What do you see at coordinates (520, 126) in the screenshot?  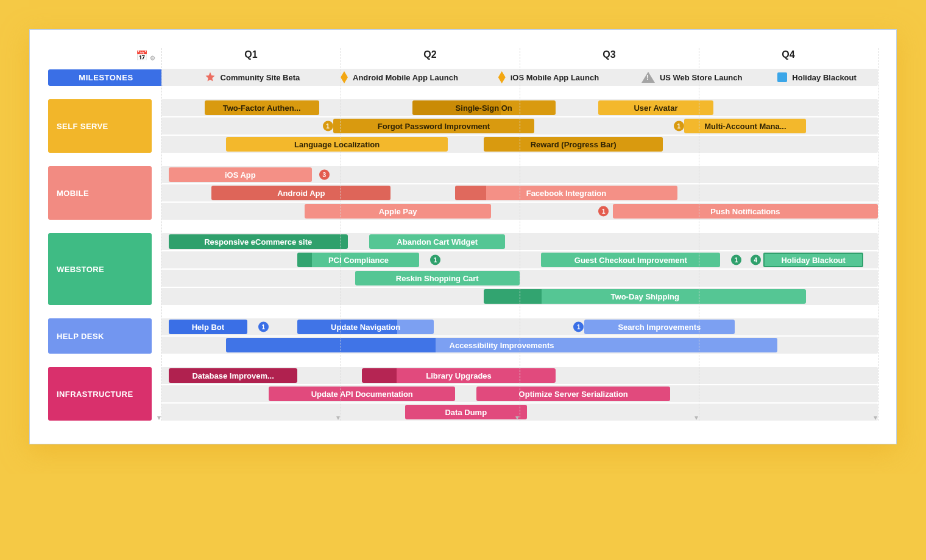 I see `lane: 1Forgot Password Improvment1Multi-Accoun…` at bounding box center [520, 126].